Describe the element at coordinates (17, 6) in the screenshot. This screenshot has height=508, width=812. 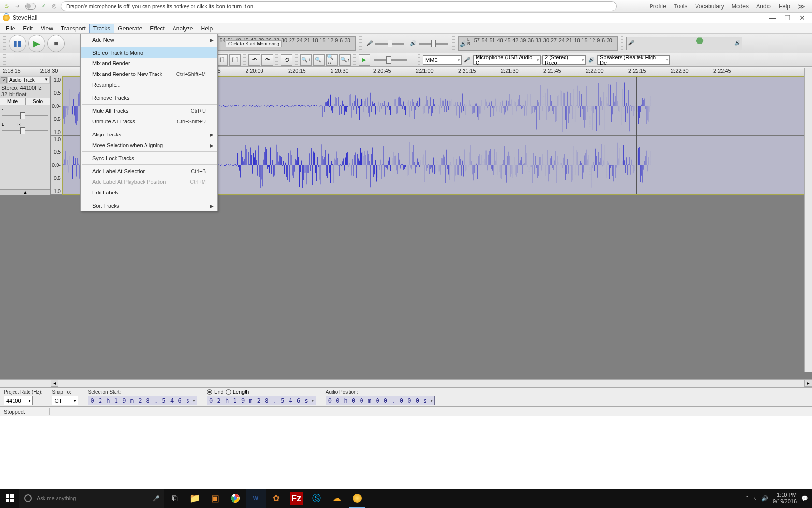
I see `dragon-arrow-icon: ➔` at that location.